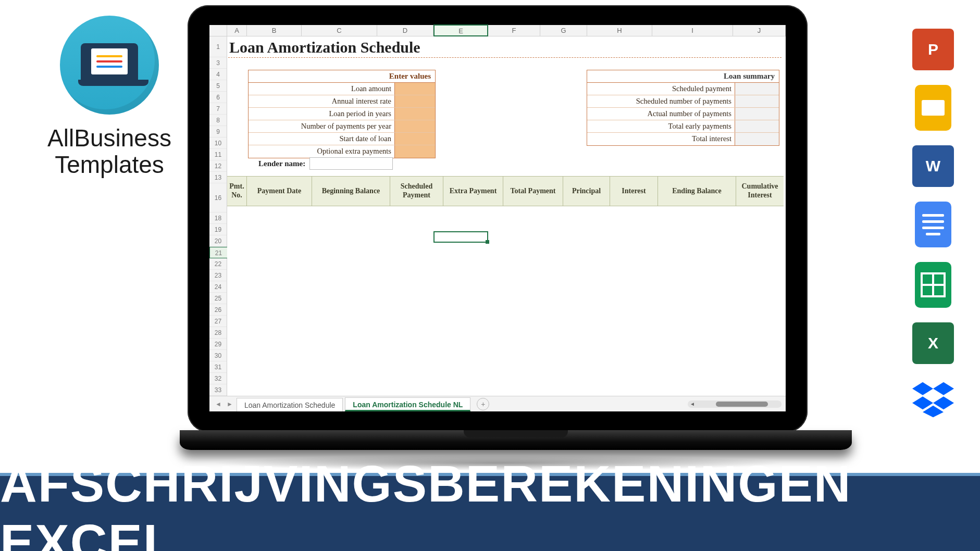 The image size is (980, 551). What do you see at coordinates (218, 178) in the screenshot?
I see `row-header: 13` at bounding box center [218, 178].